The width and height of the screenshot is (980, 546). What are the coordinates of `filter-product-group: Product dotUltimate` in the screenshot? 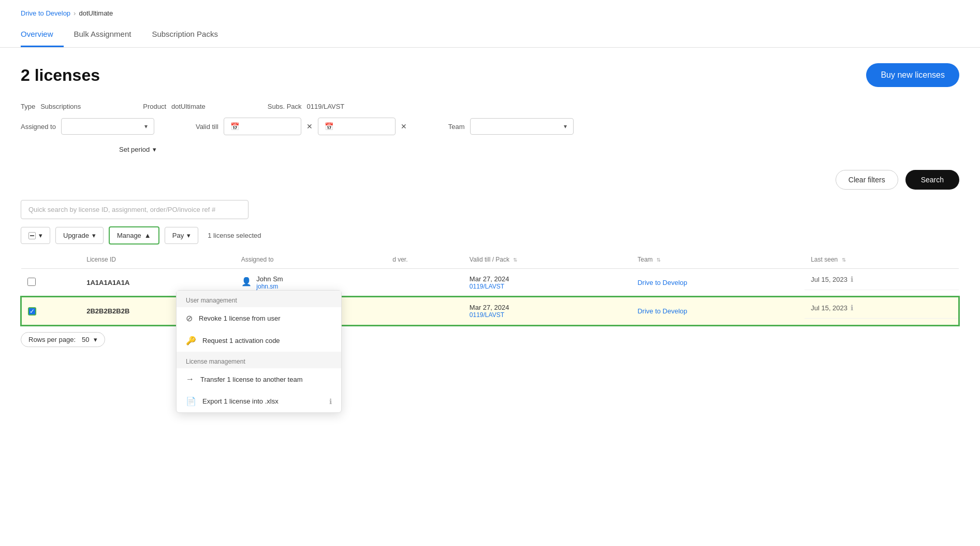 It's located at (174, 107).